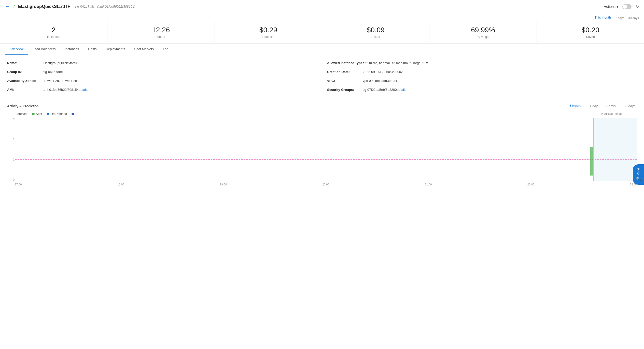 Image resolution: width=644 pixels, height=349 pixels. Describe the element at coordinates (11, 150) in the screenshot. I see `y-axis: 3 2 1 0` at that location.